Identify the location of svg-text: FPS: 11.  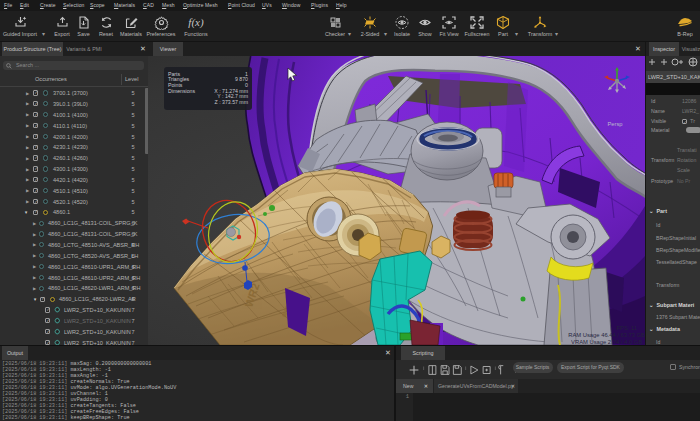
(626, 328).